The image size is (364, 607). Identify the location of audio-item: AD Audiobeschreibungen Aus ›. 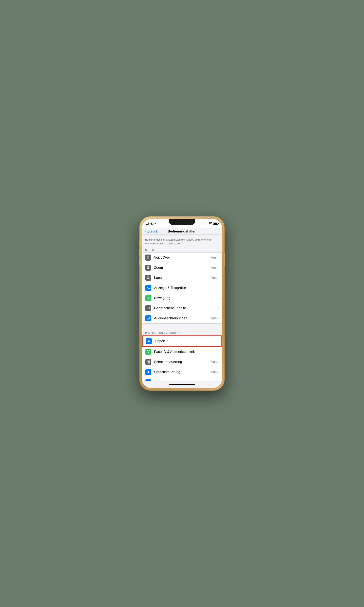
(182, 318).